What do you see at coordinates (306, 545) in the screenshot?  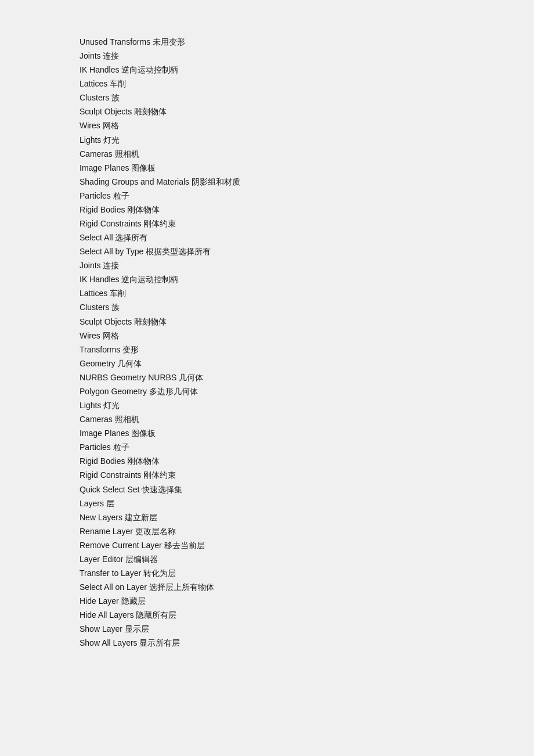 I see `menu-item: Remove Current Layer 移去当前层` at bounding box center [306, 545].